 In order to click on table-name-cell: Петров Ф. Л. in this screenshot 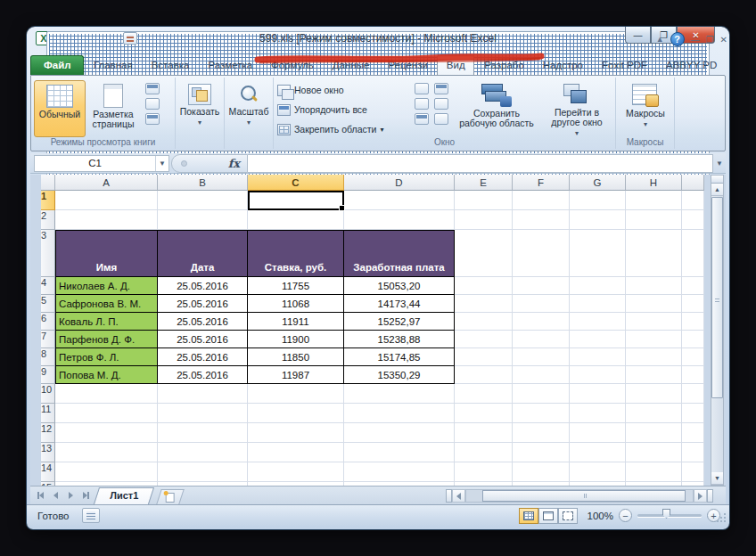, I will do `click(107, 357)`.